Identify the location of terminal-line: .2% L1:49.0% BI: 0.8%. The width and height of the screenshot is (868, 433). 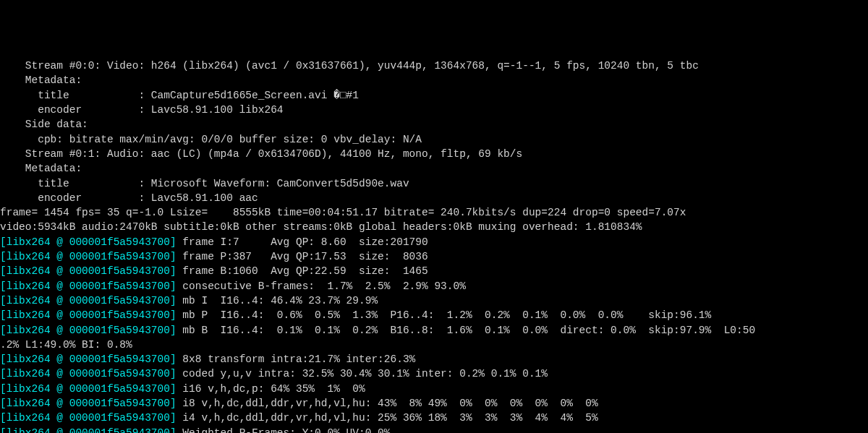
(434, 345).